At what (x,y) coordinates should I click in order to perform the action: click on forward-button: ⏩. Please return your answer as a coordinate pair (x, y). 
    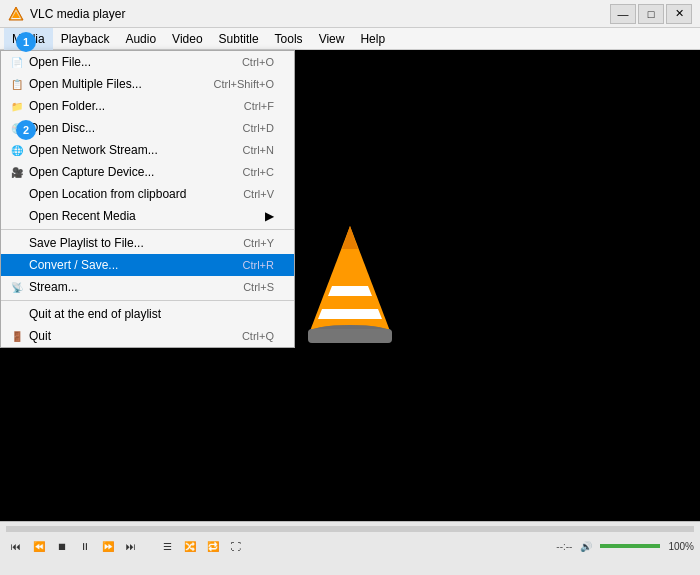
    Looking at the image, I should click on (108, 546).